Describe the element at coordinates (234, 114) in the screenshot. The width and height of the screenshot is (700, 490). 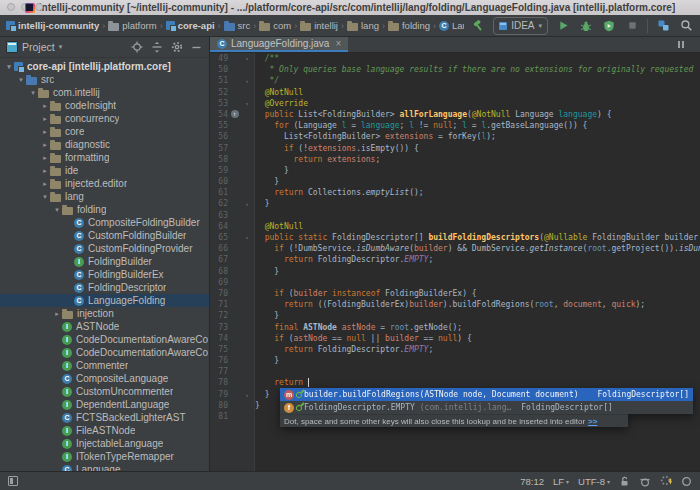
I see `overriding-method-icon: ↑` at that location.